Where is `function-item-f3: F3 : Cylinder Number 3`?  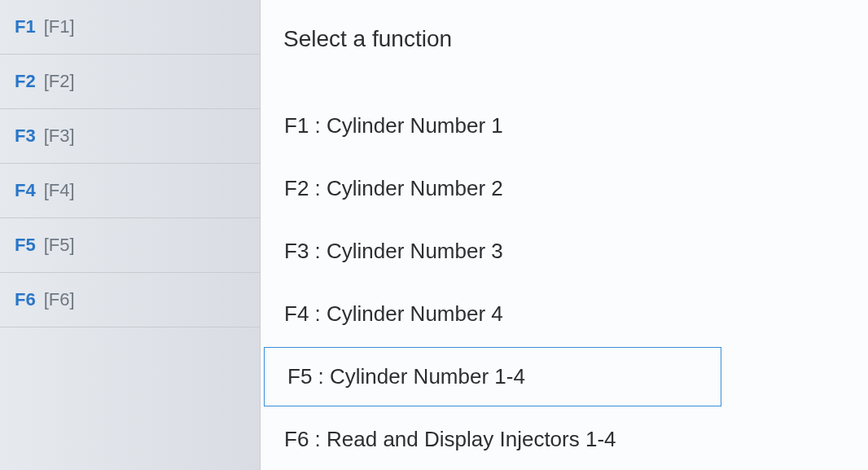 function-item-f3: F3 : Cylinder Number 3 is located at coordinates (564, 251).